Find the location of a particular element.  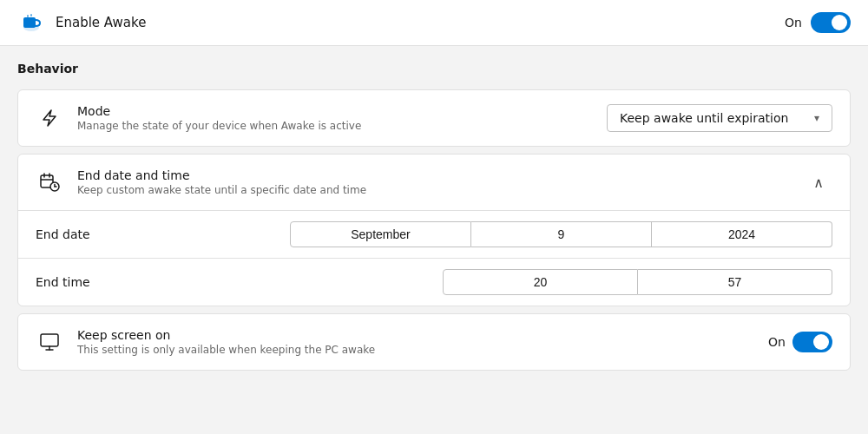

keep-screen-status: On is located at coordinates (777, 342).